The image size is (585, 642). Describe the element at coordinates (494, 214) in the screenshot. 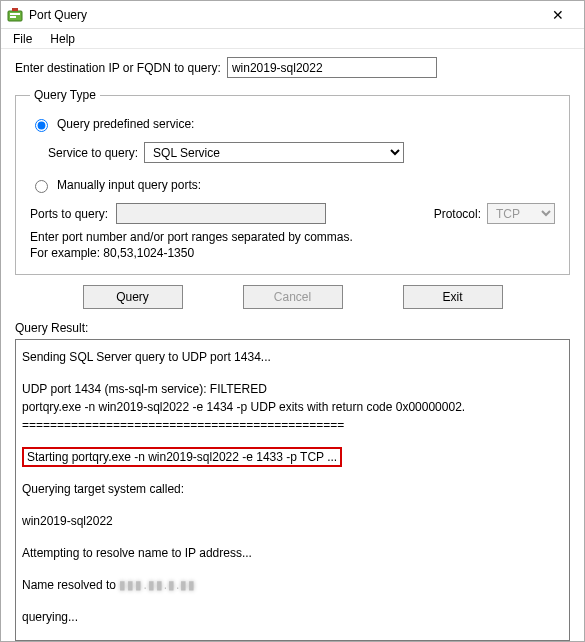

I see `protocol-group: Protocol: TCP` at that location.